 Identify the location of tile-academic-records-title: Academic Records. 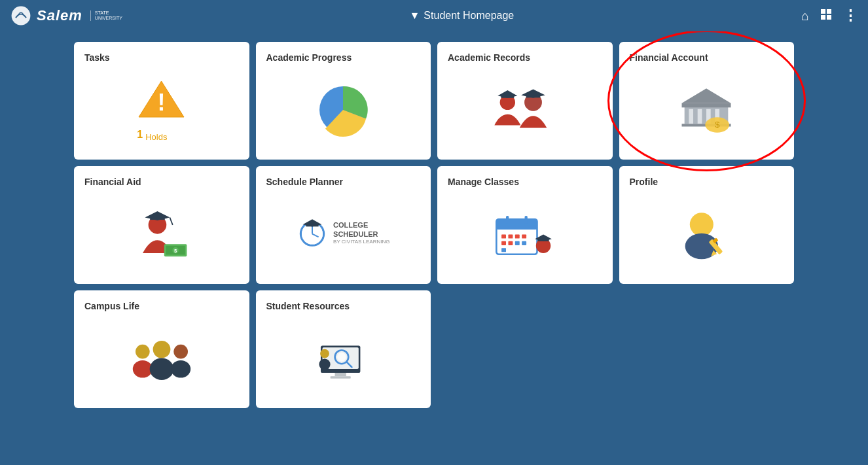
(489, 58).